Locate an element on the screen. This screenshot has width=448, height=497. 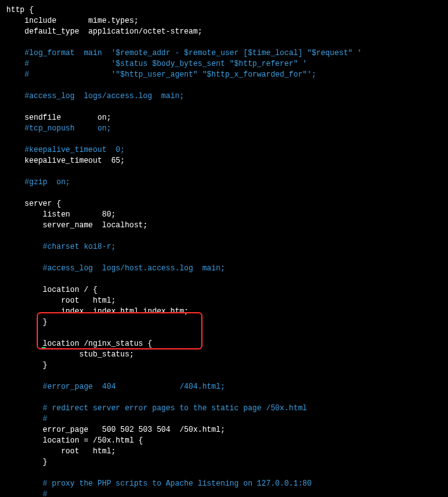
cursor-indicator is located at coordinates (44, 348).